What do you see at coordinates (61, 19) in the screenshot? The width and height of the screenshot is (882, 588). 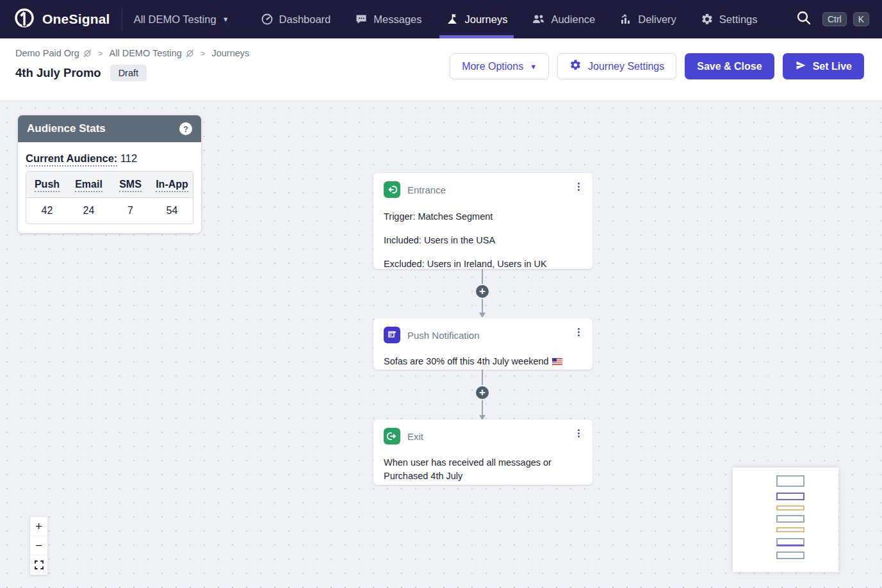 I see `brand: OneSignal` at bounding box center [61, 19].